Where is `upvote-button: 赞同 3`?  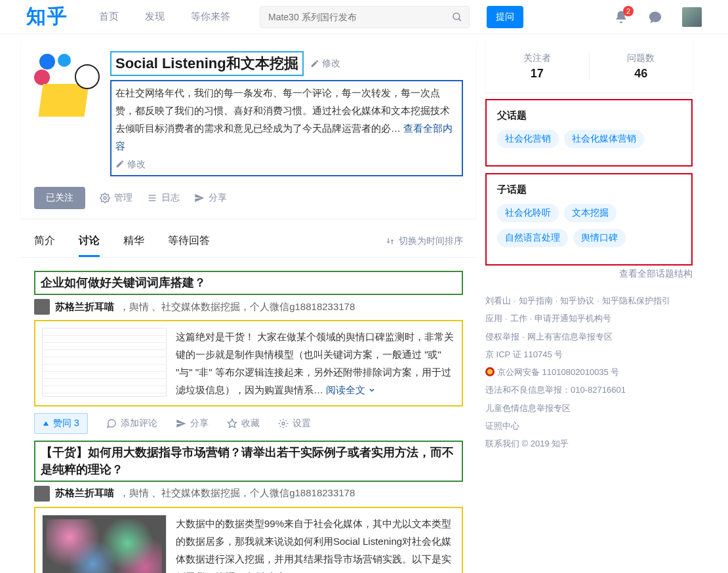
upvote-button: 赞同 3 is located at coordinates (61, 424).